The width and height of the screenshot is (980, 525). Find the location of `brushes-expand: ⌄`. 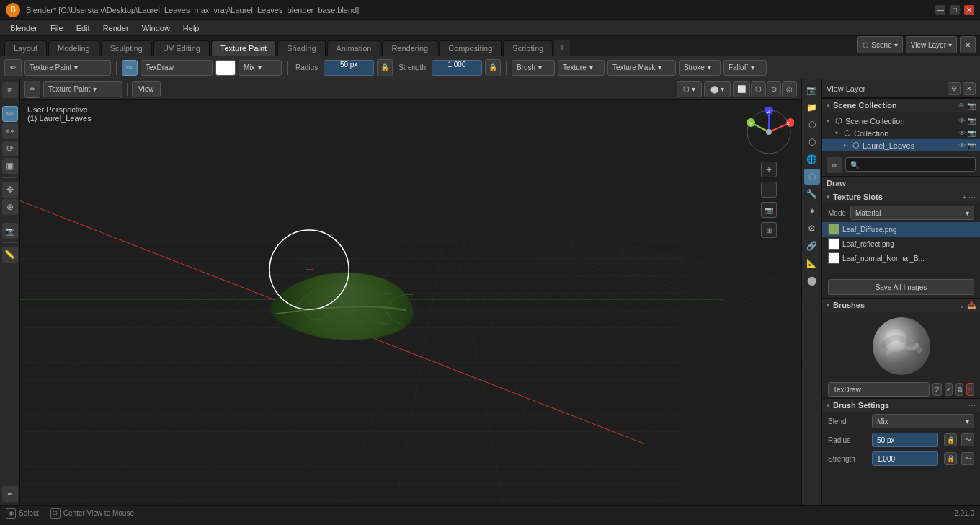

brushes-expand: ⌄ is located at coordinates (962, 306).